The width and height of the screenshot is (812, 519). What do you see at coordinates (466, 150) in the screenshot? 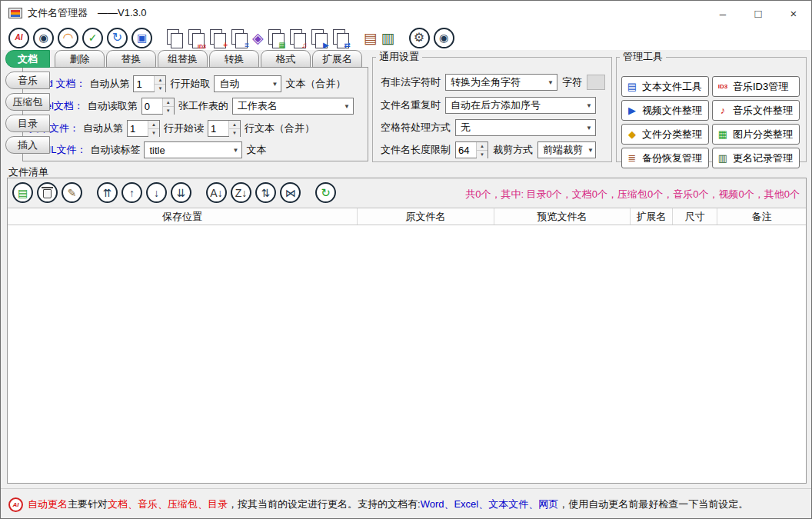
I see `length-limit-input` at bounding box center [466, 150].